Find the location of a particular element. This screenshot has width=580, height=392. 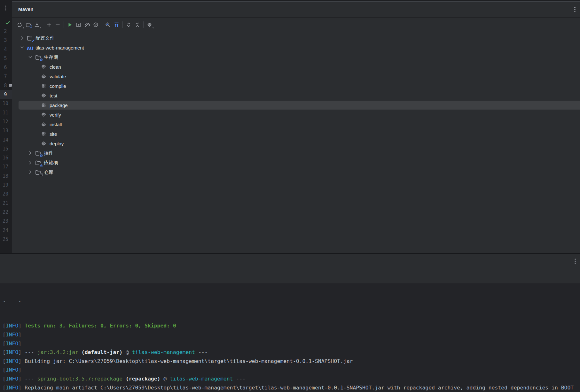

line-number-24: 24 is located at coordinates (5, 230).